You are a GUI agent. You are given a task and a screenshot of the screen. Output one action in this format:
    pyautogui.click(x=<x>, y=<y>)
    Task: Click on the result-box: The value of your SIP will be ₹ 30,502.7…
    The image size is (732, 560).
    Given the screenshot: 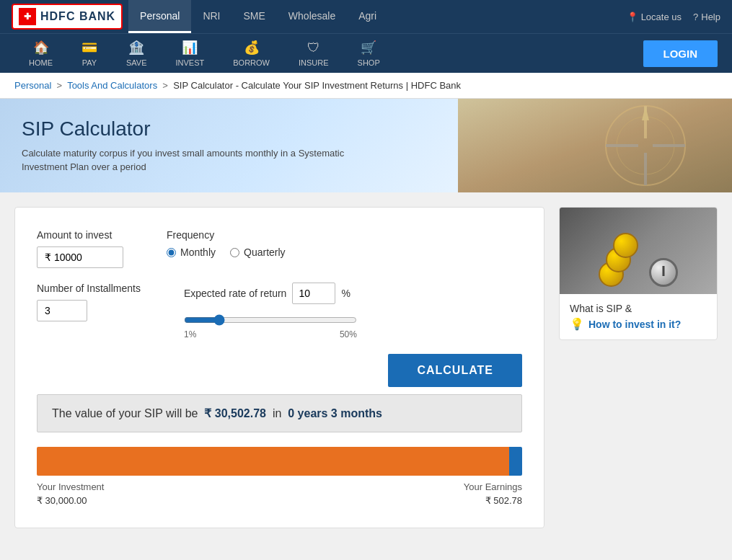 What is the action you would take?
    pyautogui.click(x=280, y=414)
    